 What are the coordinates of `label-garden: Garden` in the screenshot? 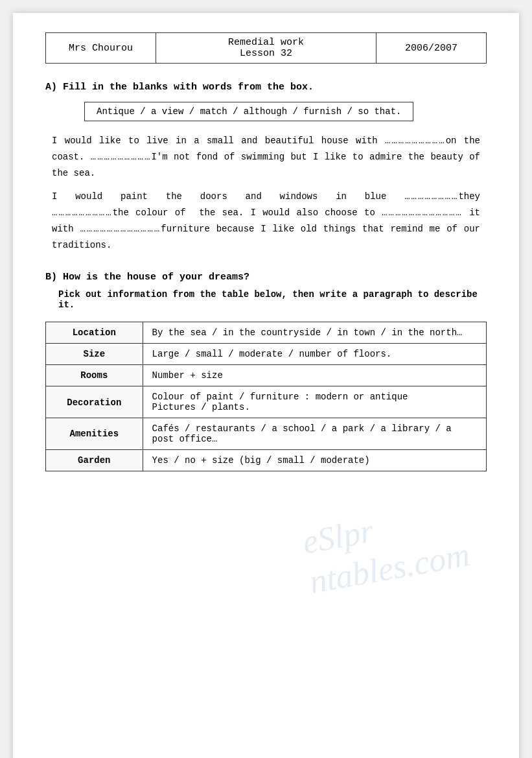 It's located at (95, 460).